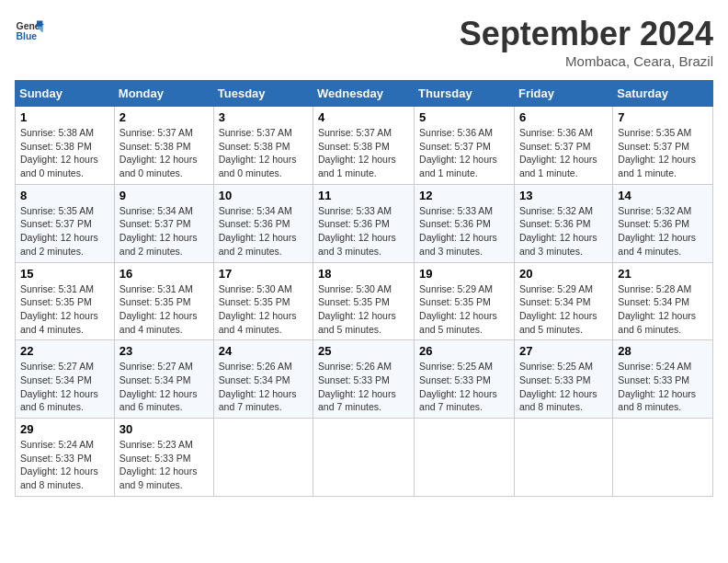 The height and width of the screenshot is (563, 728). I want to click on day-cell: 14Sunrise: 5:32 AM Sunset: 5:36 PM Dayli…, so click(664, 223).